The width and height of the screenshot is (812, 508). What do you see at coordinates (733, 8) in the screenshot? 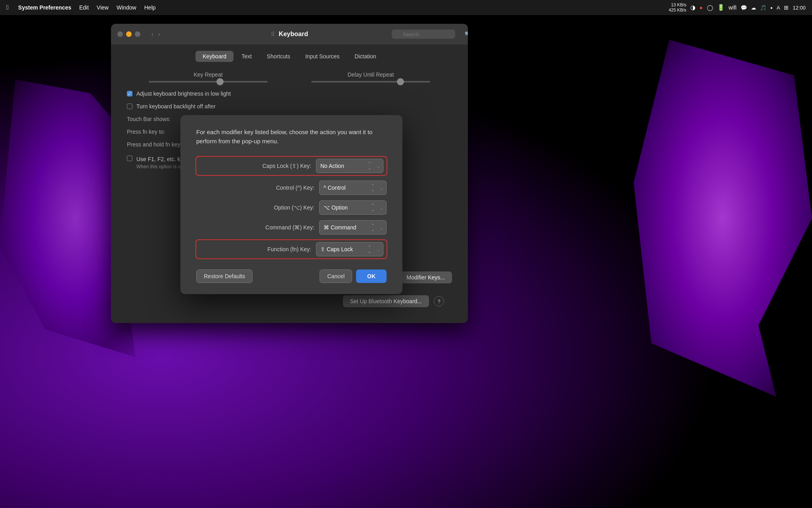
I see `wifi-icon: wifi` at bounding box center [733, 8].